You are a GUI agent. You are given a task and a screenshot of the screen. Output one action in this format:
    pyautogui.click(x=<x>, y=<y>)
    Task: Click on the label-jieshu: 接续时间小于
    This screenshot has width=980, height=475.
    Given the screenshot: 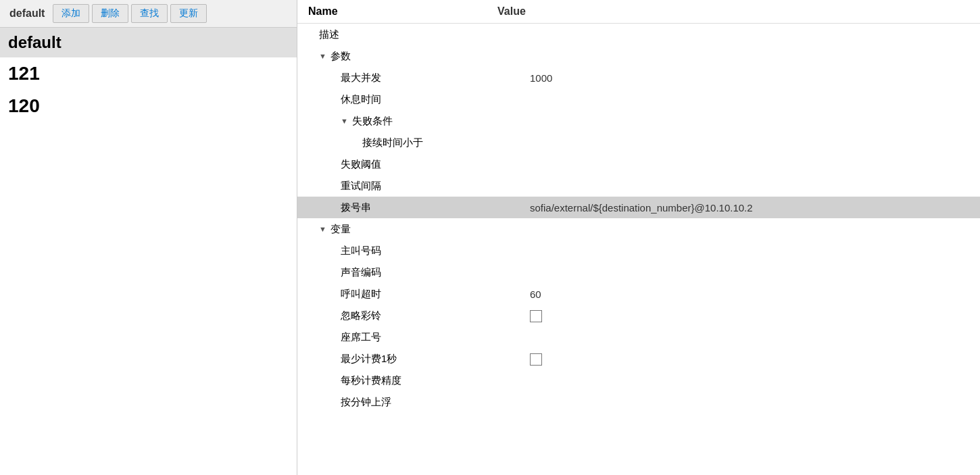 What is the action you would take?
    pyautogui.click(x=393, y=143)
    